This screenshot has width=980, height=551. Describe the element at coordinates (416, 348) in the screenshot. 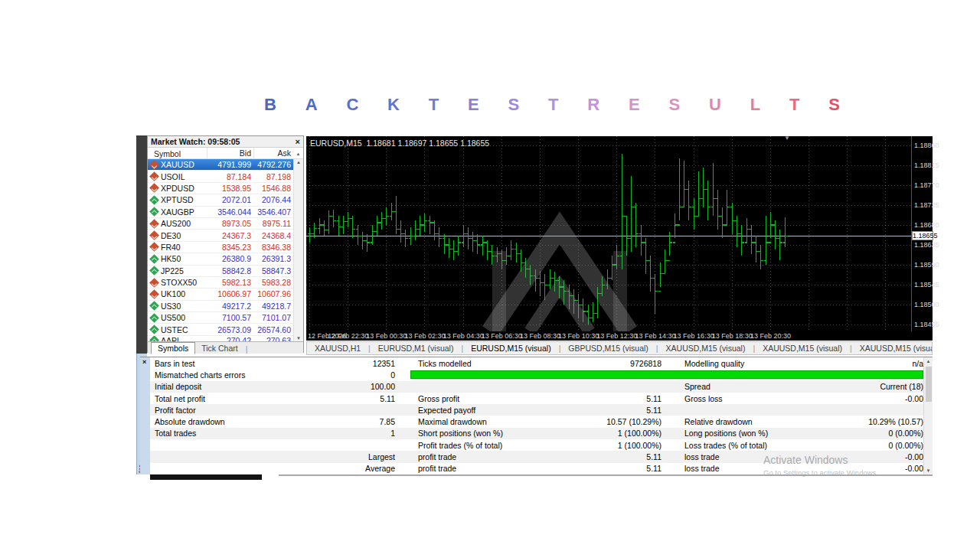

I see `chart-tab: EURUSD,M1 (visual)` at that location.